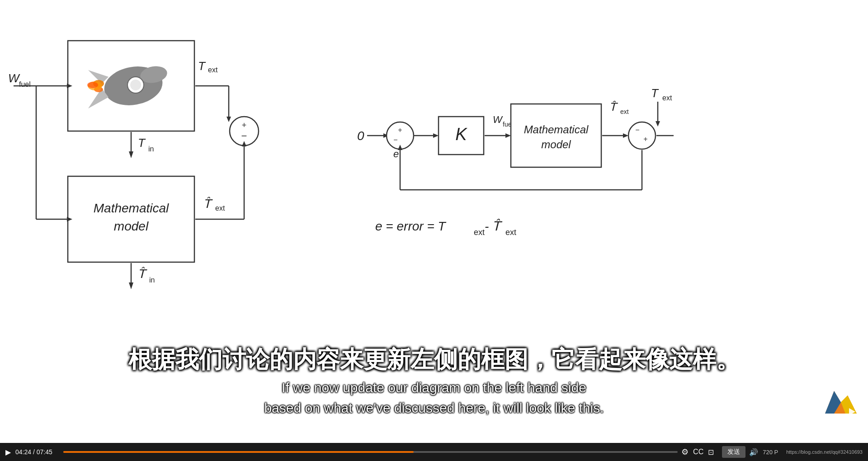 The width and height of the screenshot is (868, 461). Describe the element at coordinates (711, 452) in the screenshot. I see `caption-icon: ⊡` at that location.